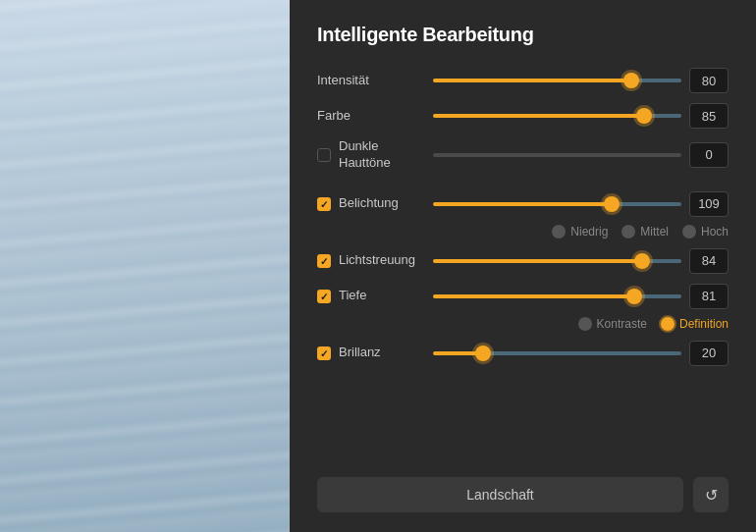  Describe the element at coordinates (709, 261) in the screenshot. I see `value-lichtstreuung: 84` at that location.